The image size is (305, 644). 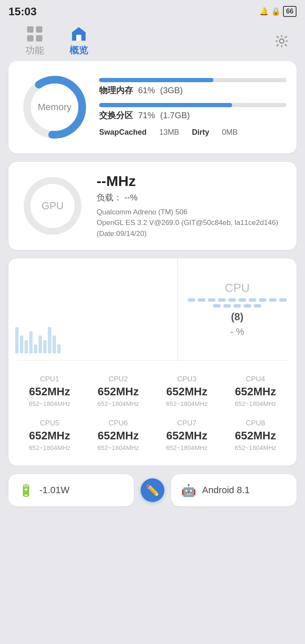 I want to click on overview-icon, so click(x=79, y=34).